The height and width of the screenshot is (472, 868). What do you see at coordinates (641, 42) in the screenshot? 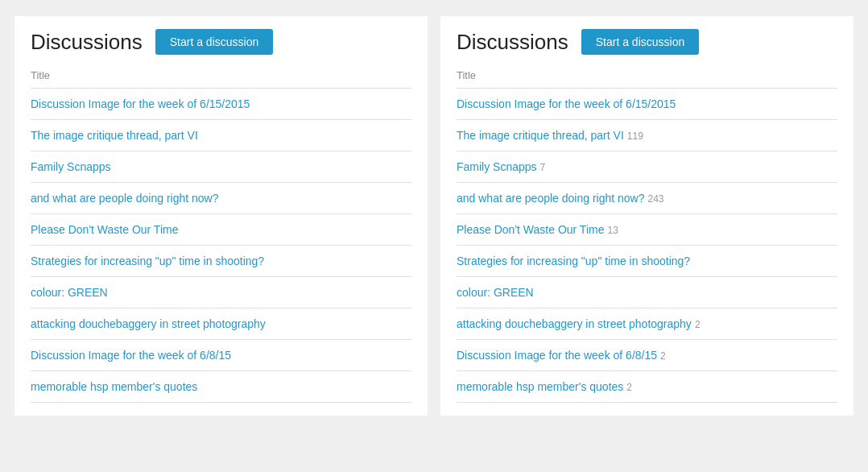
I see `start-discussion-button-right: Start a discussion` at bounding box center [641, 42].